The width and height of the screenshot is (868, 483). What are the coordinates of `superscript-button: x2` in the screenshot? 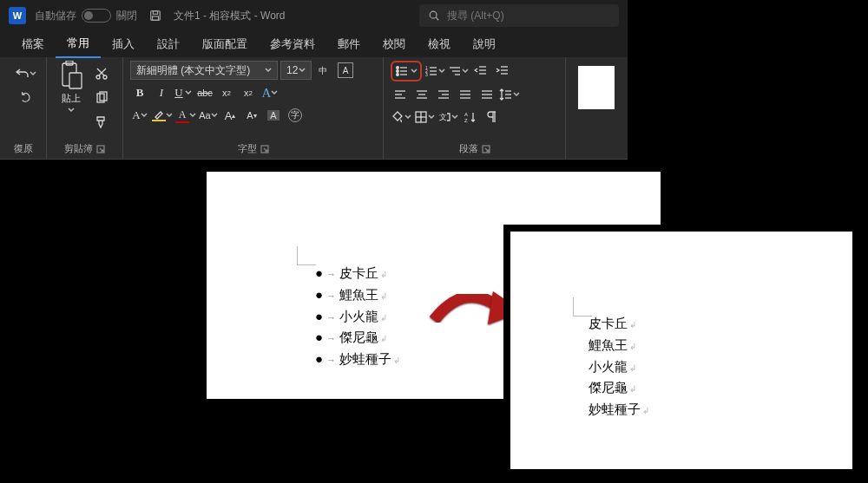 It's located at (248, 93).